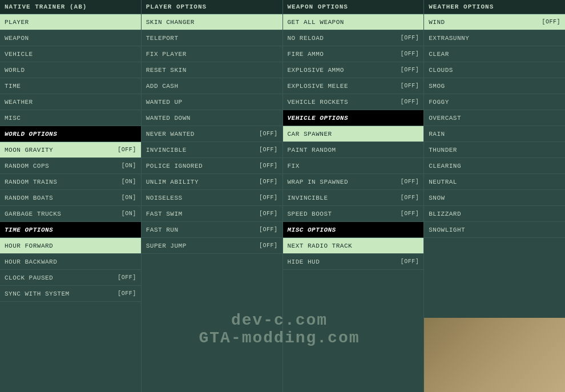  Describe the element at coordinates (212, 102) in the screenshot. I see `menu-item-1-5: WANTED UP` at that location.